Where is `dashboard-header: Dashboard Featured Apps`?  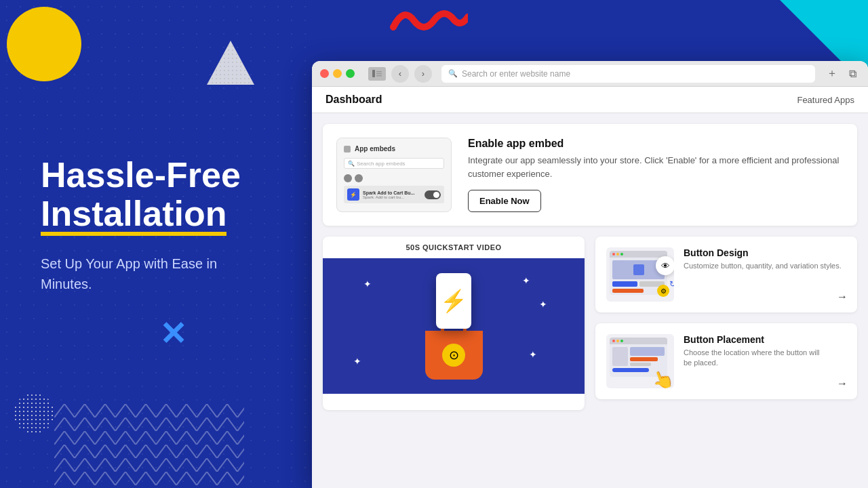 dashboard-header: Dashboard Featured Apps is located at coordinates (590, 100).